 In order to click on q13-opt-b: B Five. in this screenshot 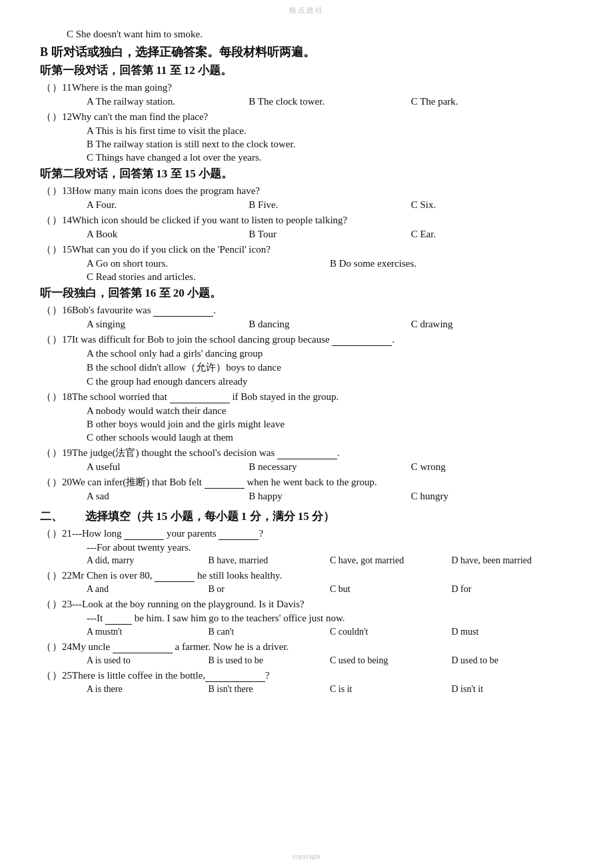, I will do `click(329, 205)`.